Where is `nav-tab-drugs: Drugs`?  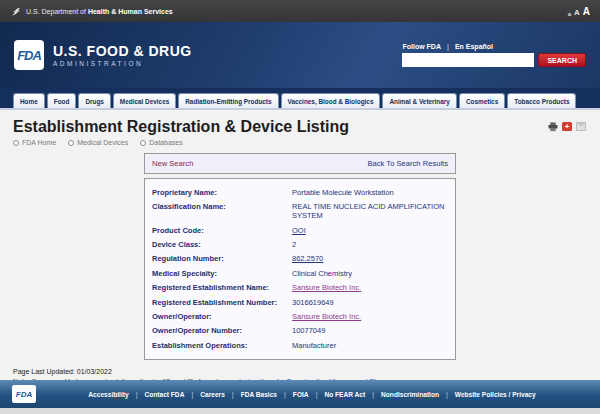
nav-tab-drugs: Drugs is located at coordinates (94, 100).